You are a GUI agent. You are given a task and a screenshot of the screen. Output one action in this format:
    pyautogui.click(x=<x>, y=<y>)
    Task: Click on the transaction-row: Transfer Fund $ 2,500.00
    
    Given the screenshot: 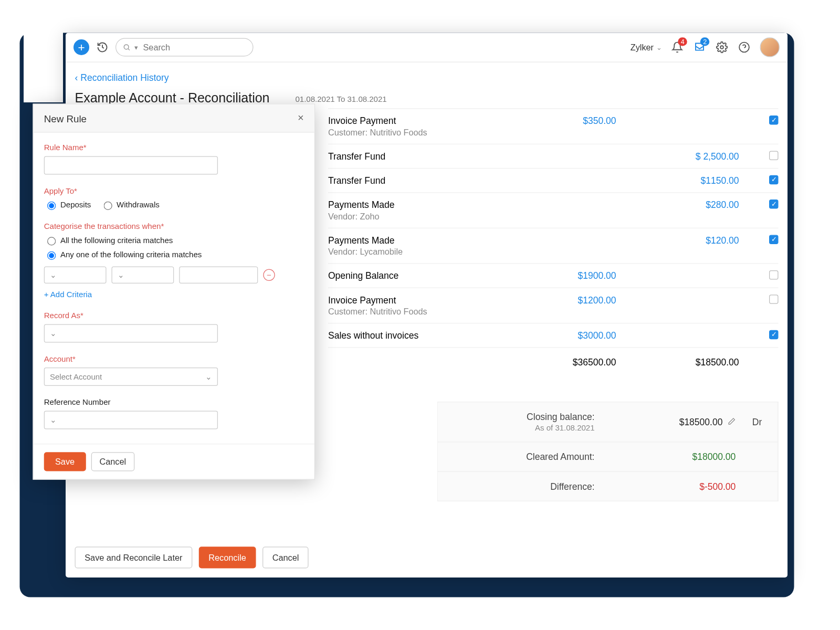 What is the action you would take?
    pyautogui.click(x=553, y=156)
    